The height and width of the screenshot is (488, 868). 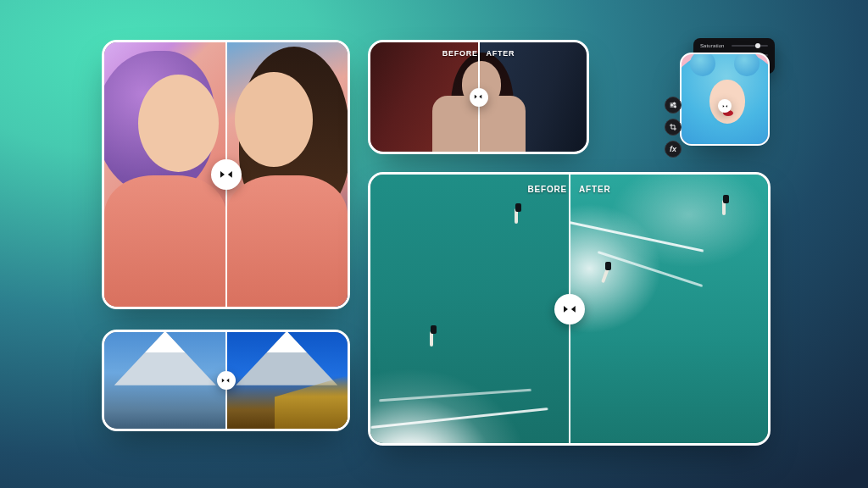 What do you see at coordinates (725, 99) in the screenshot?
I see `compare-card-bluehair` at bounding box center [725, 99].